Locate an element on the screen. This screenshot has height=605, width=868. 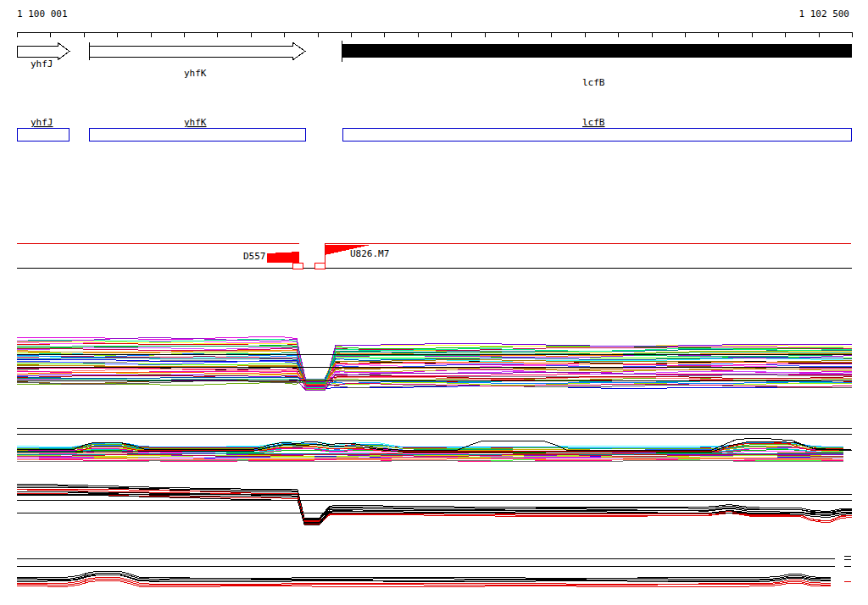
orf-box-lcfB is located at coordinates (597, 134).